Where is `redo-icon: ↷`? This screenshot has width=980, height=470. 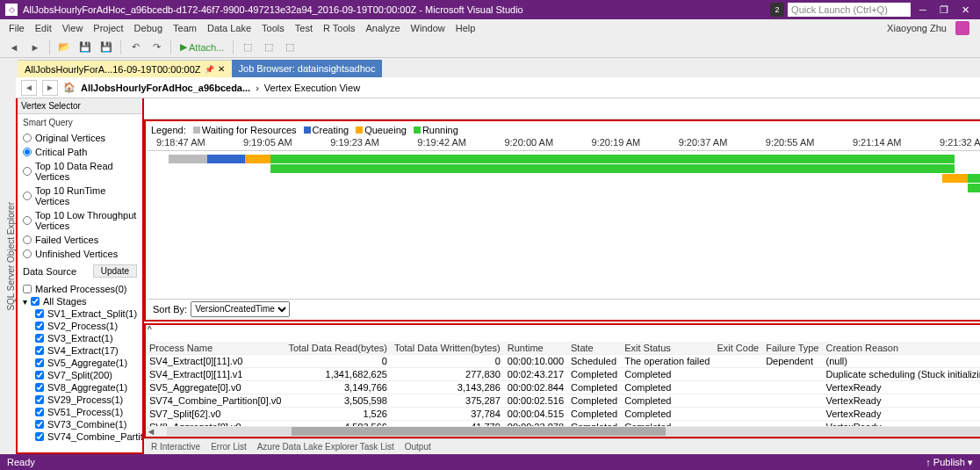 redo-icon: ↷ is located at coordinates (156, 47).